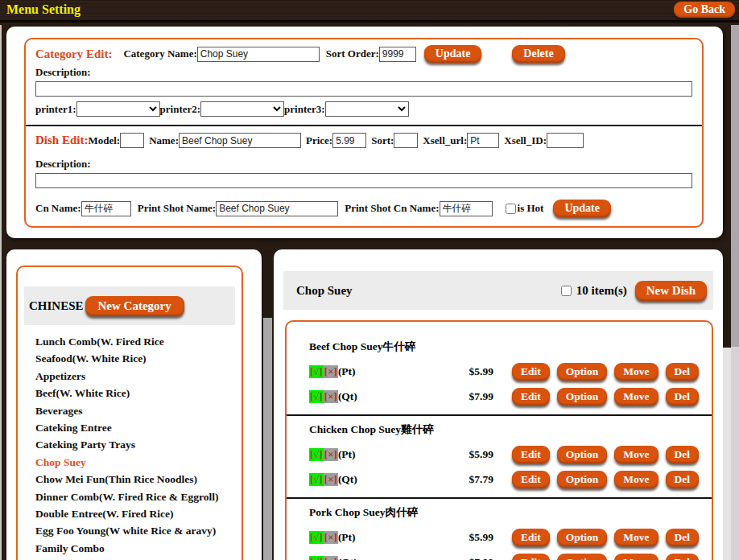 The image size is (739, 560). I want to click on variant-size: (Pt), so click(347, 537).